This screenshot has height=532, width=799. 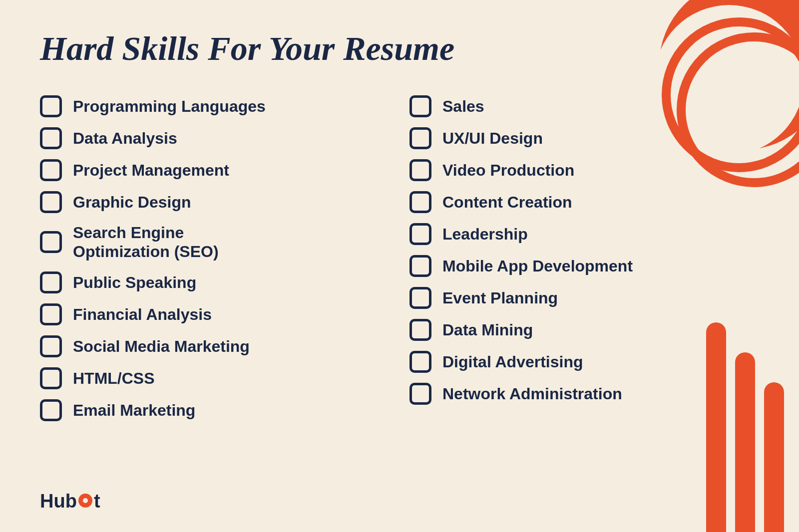 I want to click on checkbox-data-analysis, so click(x=51, y=138).